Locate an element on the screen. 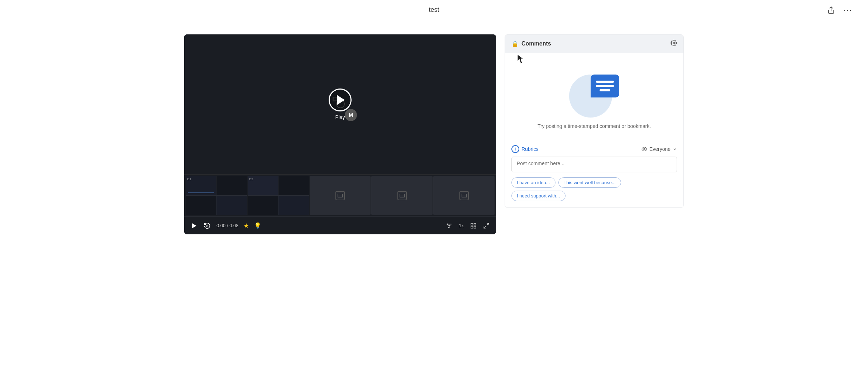 The height and width of the screenshot is (387, 868). thumb-label-c1: C1 is located at coordinates (189, 179).